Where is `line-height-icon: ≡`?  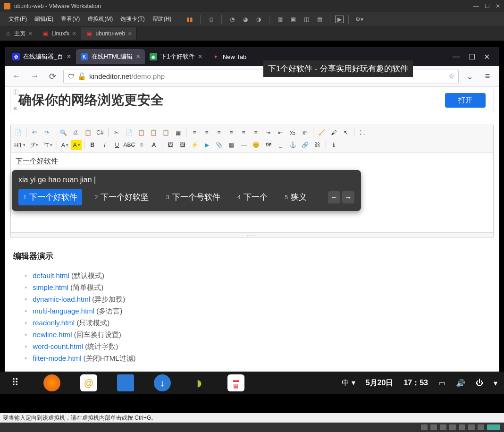
line-height-icon: ≡ is located at coordinates (142, 145).